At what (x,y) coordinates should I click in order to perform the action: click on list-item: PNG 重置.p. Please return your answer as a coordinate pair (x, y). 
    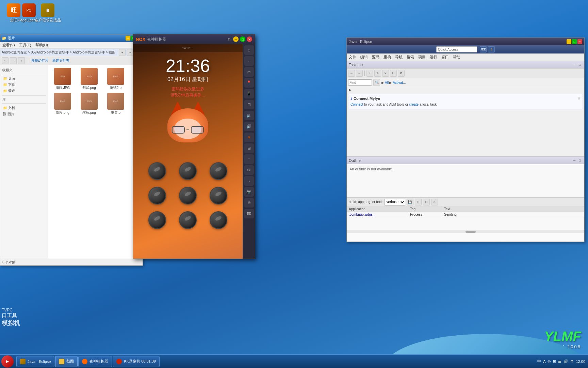
    Looking at the image, I should click on (116, 104).